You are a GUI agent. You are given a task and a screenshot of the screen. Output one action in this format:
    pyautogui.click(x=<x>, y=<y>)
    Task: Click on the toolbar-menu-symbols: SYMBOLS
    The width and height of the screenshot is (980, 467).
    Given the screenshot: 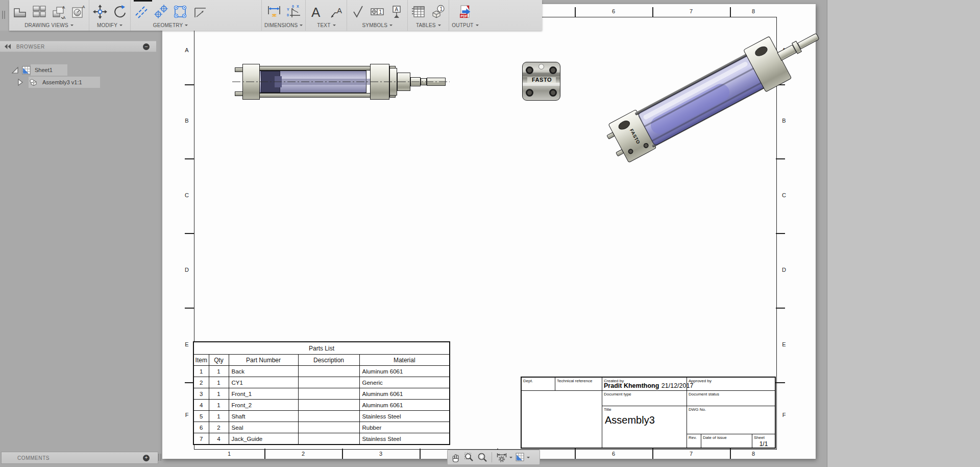 What is the action you would take?
    pyautogui.click(x=377, y=26)
    